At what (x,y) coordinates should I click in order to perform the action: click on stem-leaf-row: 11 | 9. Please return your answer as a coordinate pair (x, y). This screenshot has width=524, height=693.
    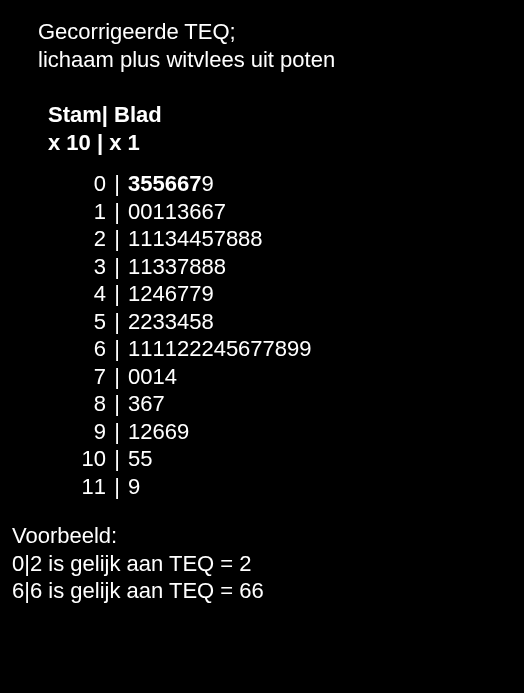
    Looking at the image, I should click on (280, 487).